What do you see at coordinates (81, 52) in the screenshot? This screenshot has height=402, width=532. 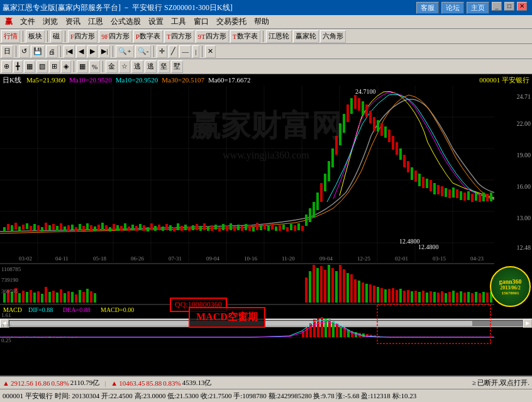 I see `tb-prev: ◀` at bounding box center [81, 52].